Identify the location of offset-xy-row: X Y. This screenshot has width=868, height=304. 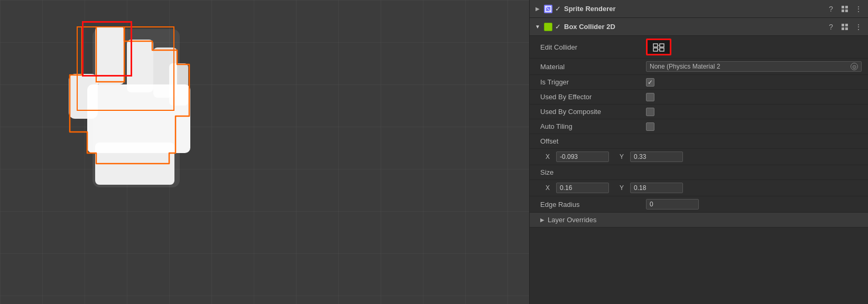
(699, 157).